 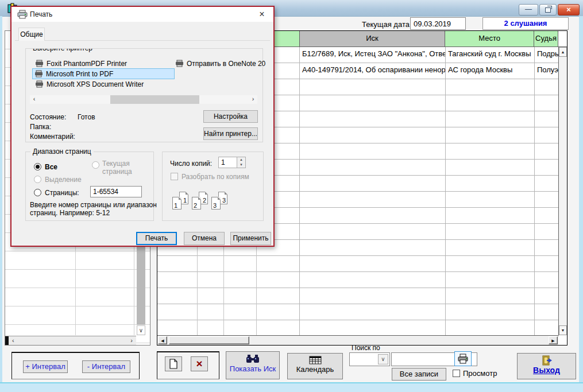 What do you see at coordinates (581, 204) in the screenshot?
I see `window-frame-right` at bounding box center [581, 204].